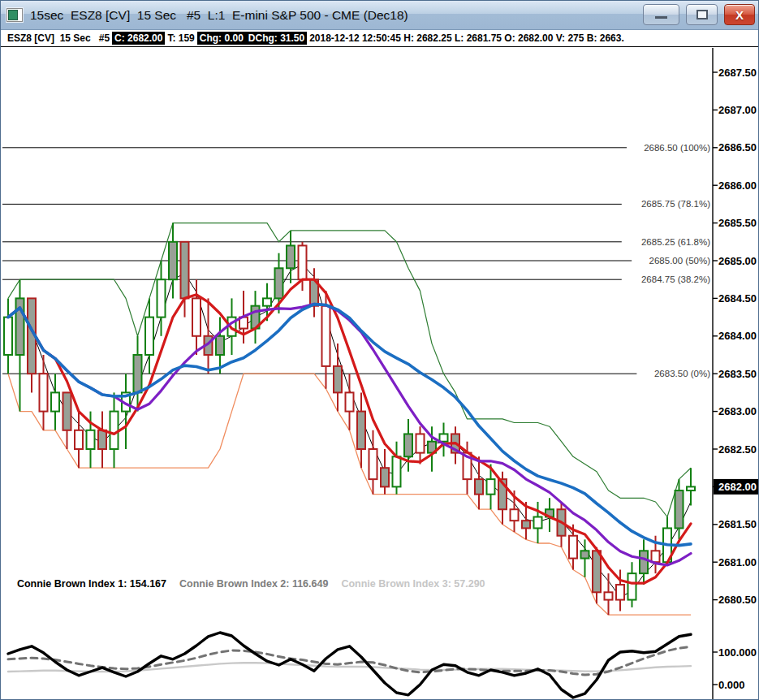 The image size is (759, 700). Describe the element at coordinates (180, 38) in the screenshot. I see `info-segment: T: 159` at that location.